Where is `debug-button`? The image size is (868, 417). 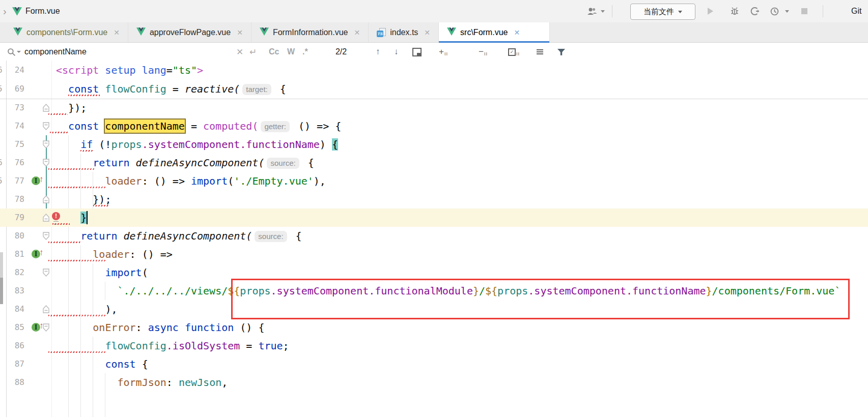
debug-button is located at coordinates (735, 11).